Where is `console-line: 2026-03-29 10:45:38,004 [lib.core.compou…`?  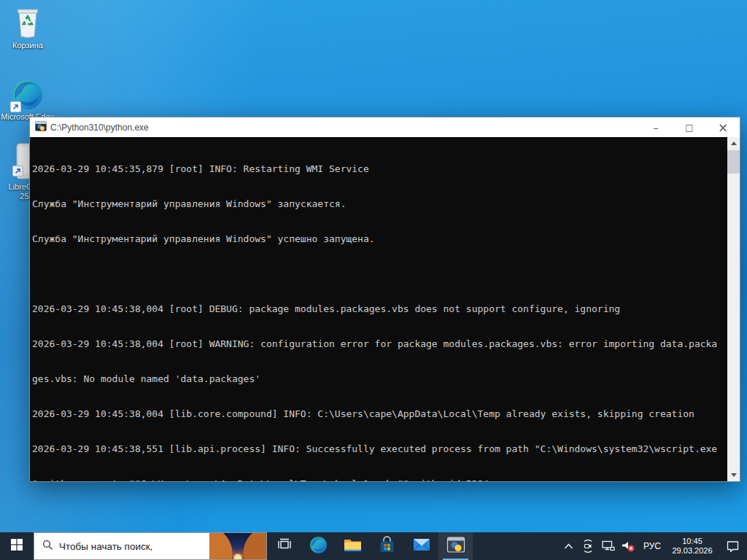
console-line: 2026-03-29 10:45:38,004 [lib.core.compou… is located at coordinates (379, 414).